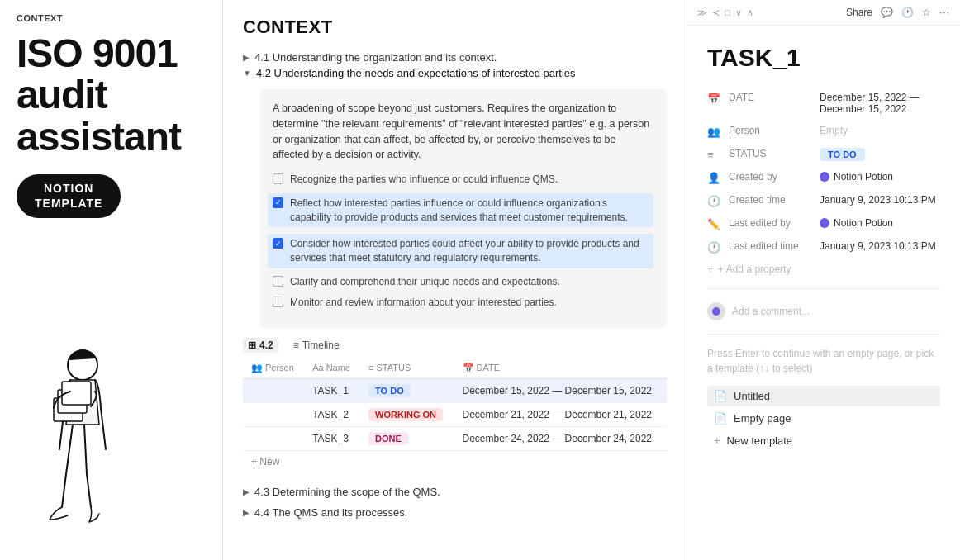  What do you see at coordinates (717, 441) in the screenshot?
I see `plus-icon-2: +` at bounding box center [717, 441].